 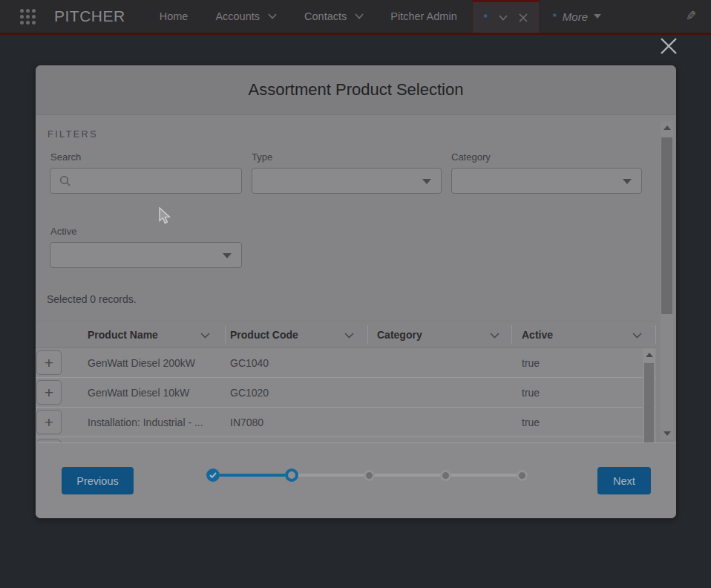 What do you see at coordinates (145, 181) in the screenshot?
I see `search-input` at bounding box center [145, 181].